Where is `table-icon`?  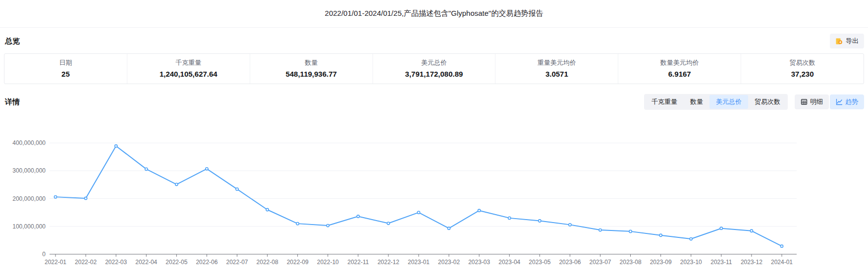 table-icon is located at coordinates (804, 102).